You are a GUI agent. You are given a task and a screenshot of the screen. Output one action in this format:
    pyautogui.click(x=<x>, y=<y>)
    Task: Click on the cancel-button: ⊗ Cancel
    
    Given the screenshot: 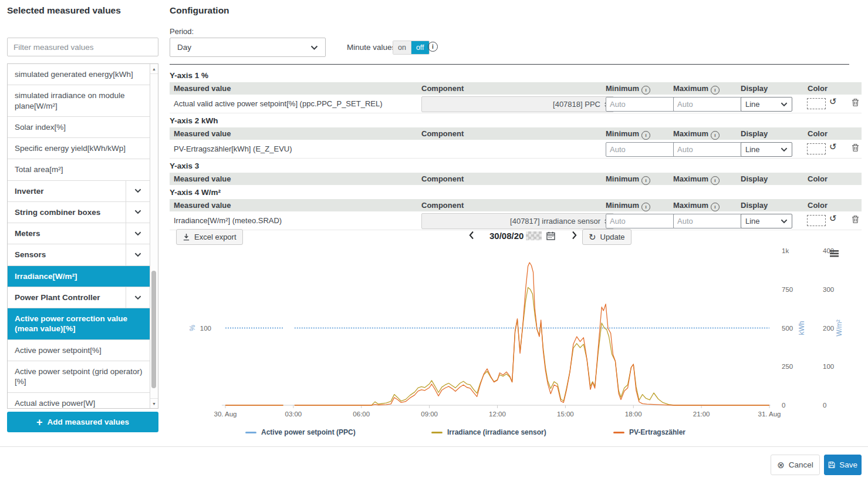 What is the action you would take?
    pyautogui.click(x=795, y=465)
    